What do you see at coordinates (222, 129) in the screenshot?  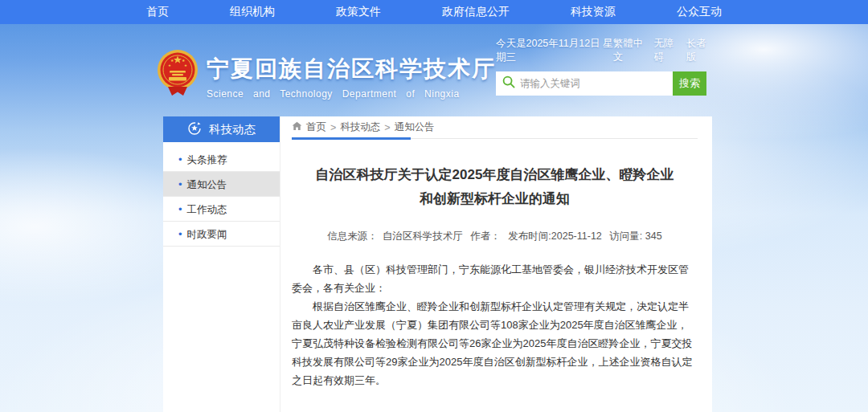 I see `sidebar-header: 科技动态` at bounding box center [222, 129].